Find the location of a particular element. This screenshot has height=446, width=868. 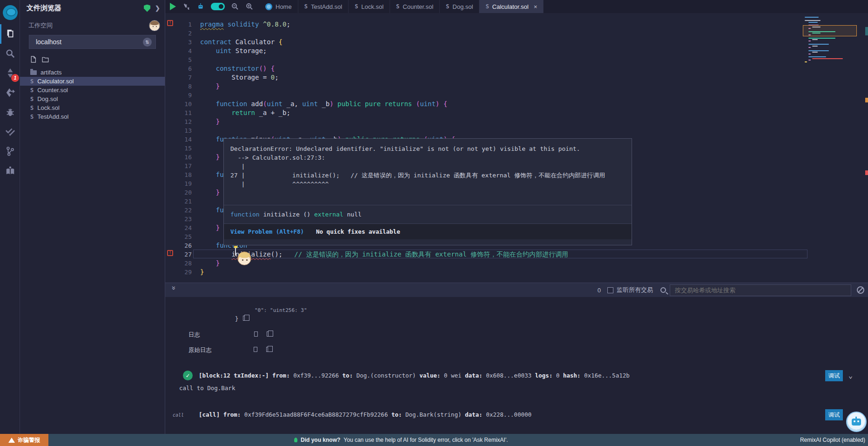

view-problem-link: View Problem (Alt+F8) is located at coordinates (267, 232).